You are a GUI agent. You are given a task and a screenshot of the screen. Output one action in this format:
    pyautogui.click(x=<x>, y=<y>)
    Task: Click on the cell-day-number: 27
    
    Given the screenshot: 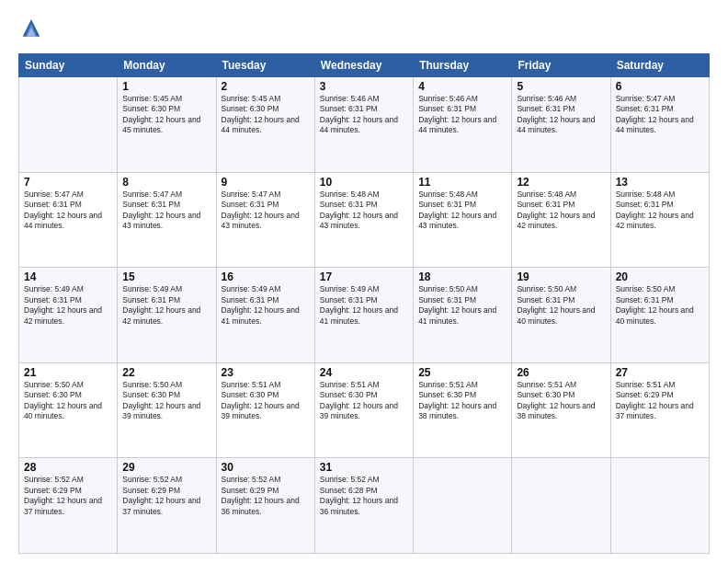 What is the action you would take?
    pyautogui.click(x=660, y=373)
    